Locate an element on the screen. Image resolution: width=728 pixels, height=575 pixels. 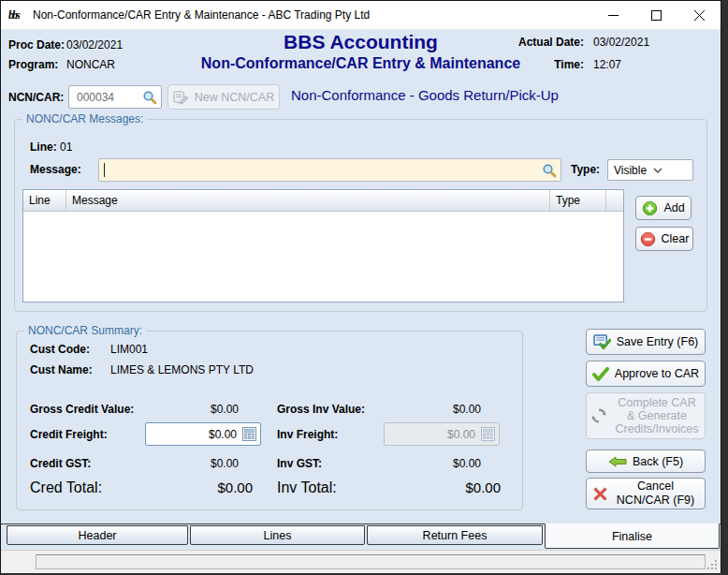
cust-code-label: Cust Code: is located at coordinates (70, 349).